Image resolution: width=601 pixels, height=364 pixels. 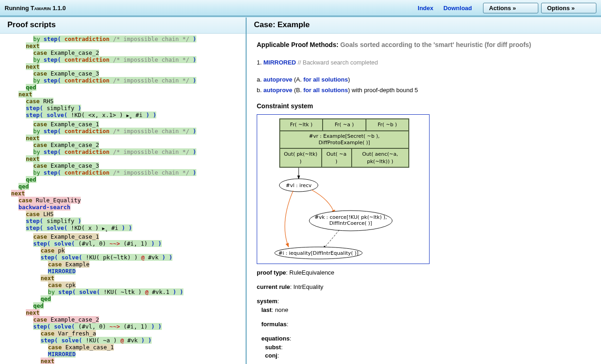 What do you see at coordinates (325, 90) in the screenshot?
I see `forall-b-link: for all solutions` at bounding box center [325, 90].